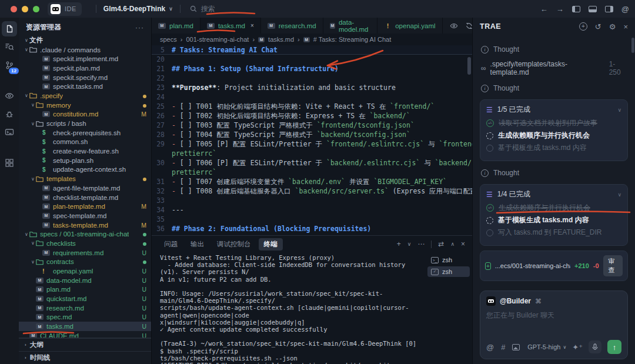  What do you see at coordinates (85, 105) in the screenshot?
I see `tree-item-memory: ∨memory` at bounding box center [85, 105].